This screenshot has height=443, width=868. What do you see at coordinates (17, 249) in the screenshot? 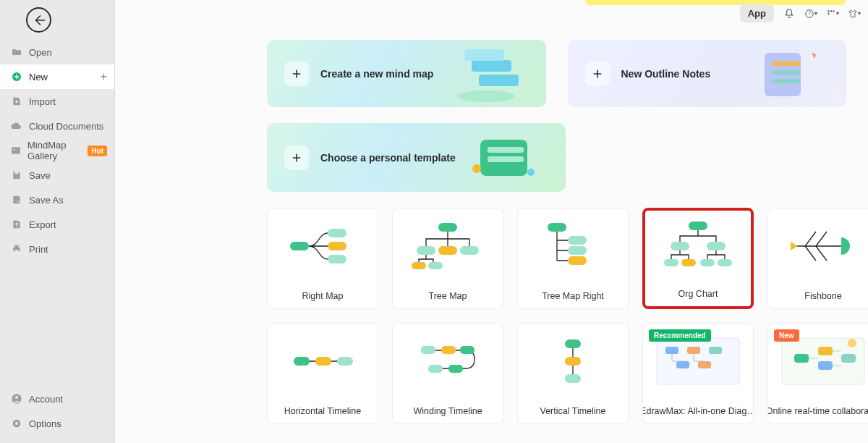
I see `print-icon` at bounding box center [17, 249].